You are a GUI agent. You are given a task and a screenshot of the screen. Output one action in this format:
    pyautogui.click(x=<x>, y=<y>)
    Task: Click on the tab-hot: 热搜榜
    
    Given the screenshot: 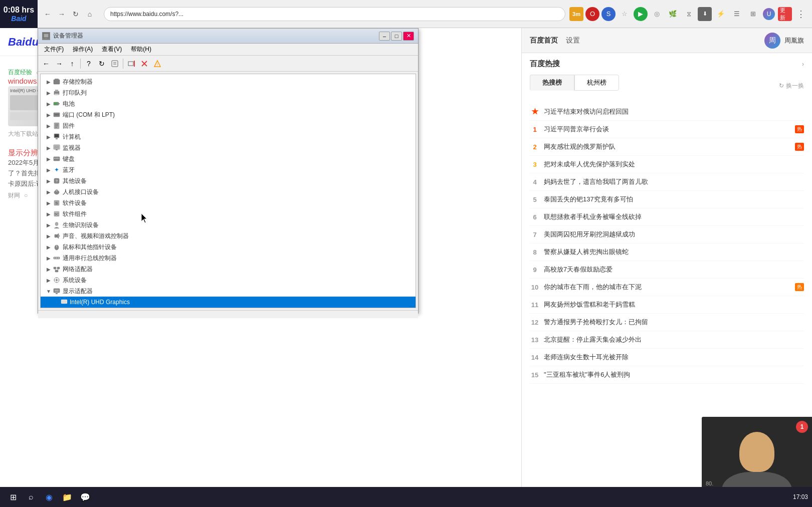 What is the action you would take?
    pyautogui.click(x=552, y=83)
    